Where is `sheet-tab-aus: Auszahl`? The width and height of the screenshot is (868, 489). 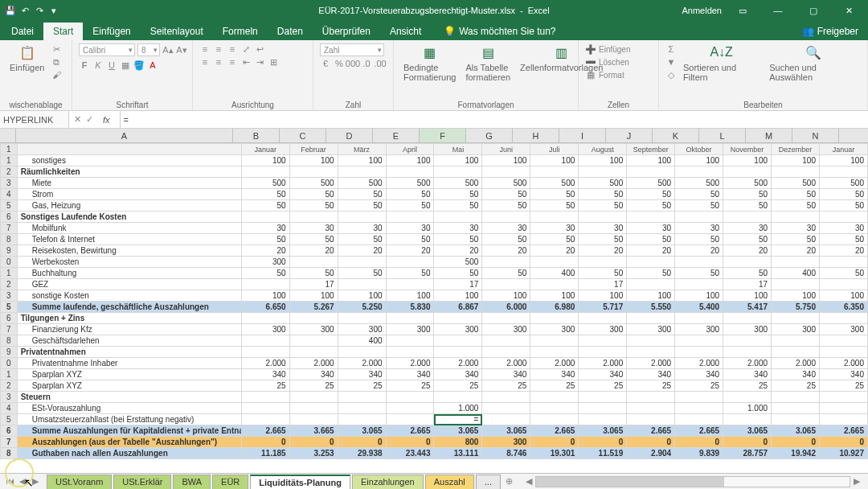
sheet-tab-aus: Auszahl is located at coordinates (450, 482).